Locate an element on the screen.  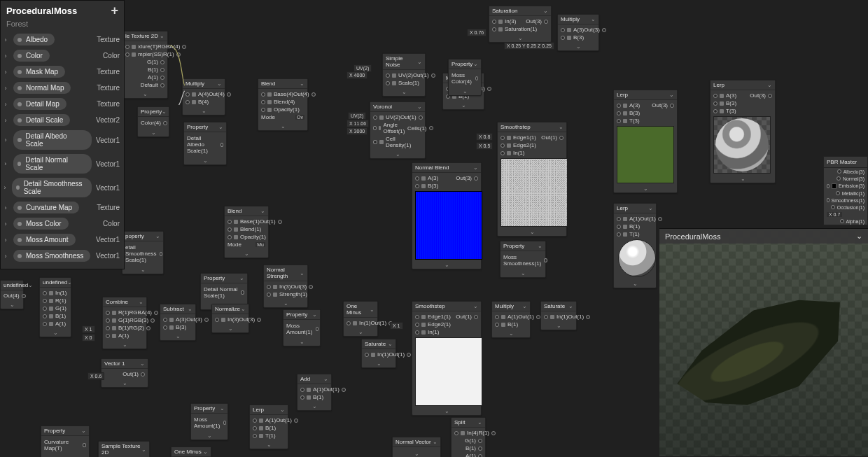
pbr-slot: Metallic(1) is located at coordinates (846, 193).